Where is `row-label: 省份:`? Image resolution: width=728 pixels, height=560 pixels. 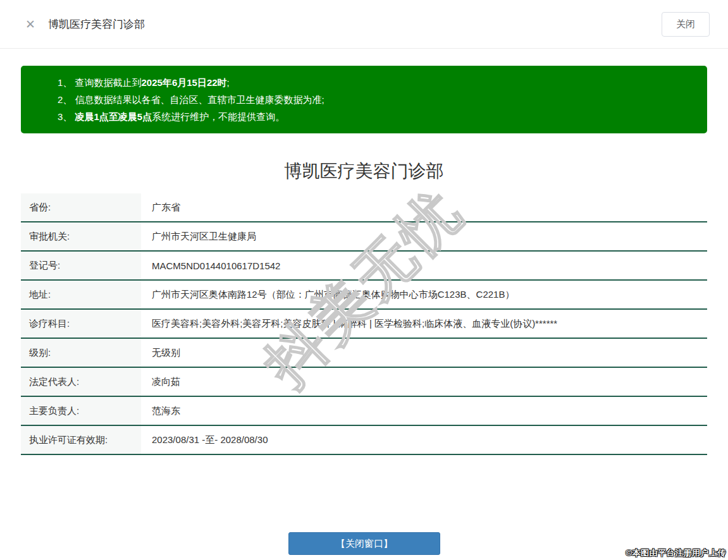
row-label: 省份: is located at coordinates (81, 207).